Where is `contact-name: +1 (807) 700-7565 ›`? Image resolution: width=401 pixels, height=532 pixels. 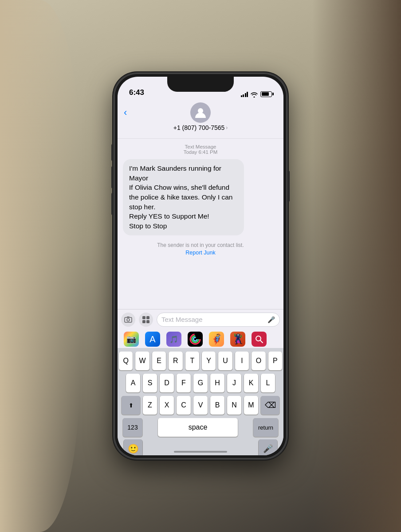
contact-name: +1 (807) 700-7565 › is located at coordinates (200, 128).